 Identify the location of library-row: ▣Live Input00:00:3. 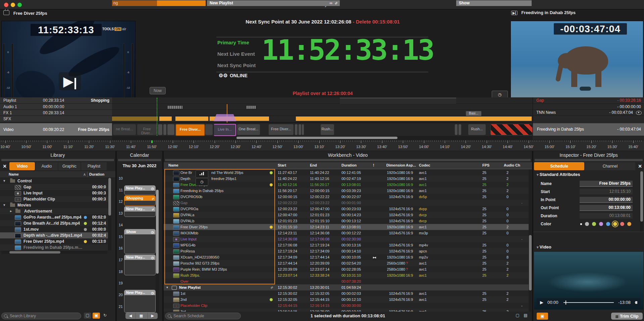
(54, 193).